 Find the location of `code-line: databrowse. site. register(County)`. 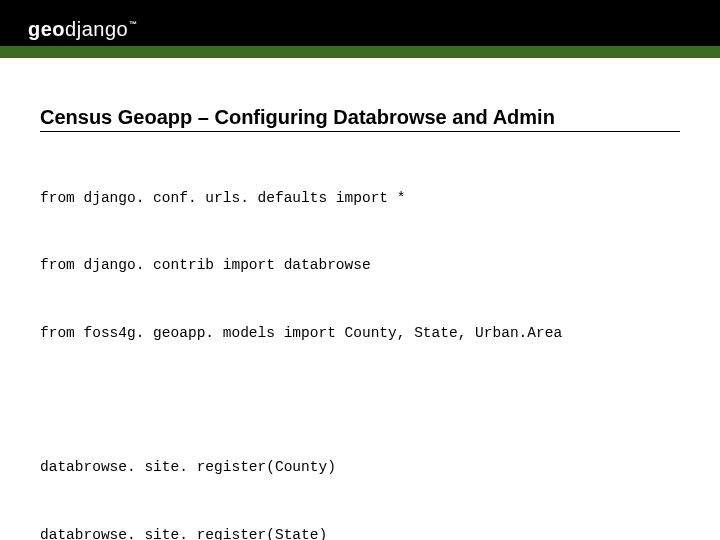

code-line: databrowse. site. register(County) is located at coordinates (360, 467).